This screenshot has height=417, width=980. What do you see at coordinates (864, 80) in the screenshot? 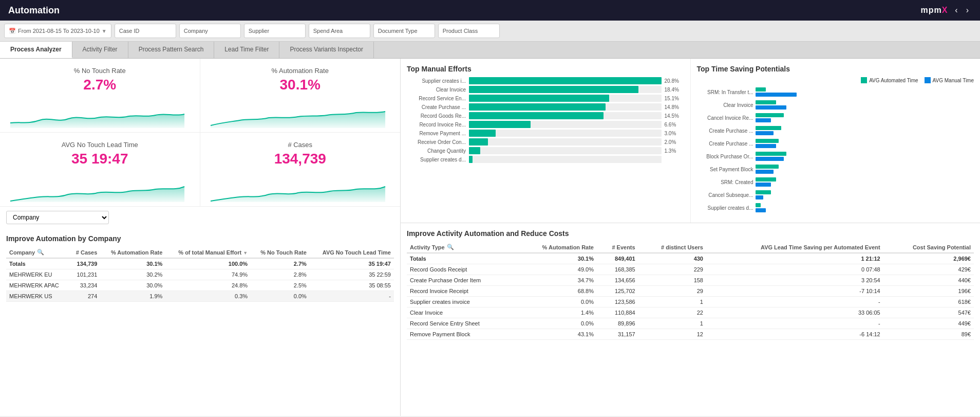
I see `legend-green-dot` at bounding box center [864, 80].